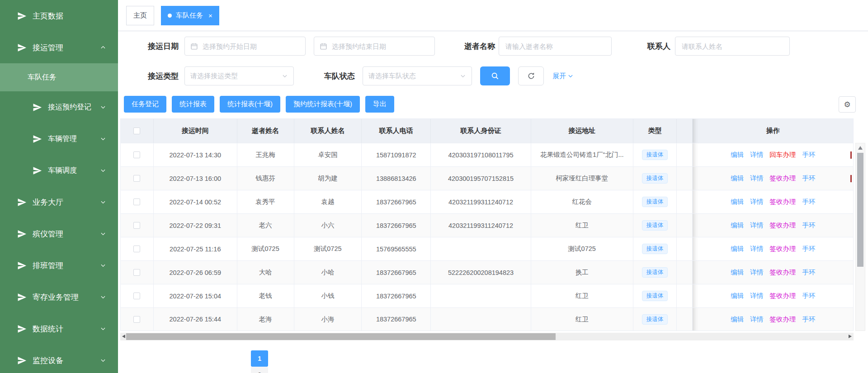 The image size is (868, 373). Describe the element at coordinates (323, 104) in the screenshot. I see `toolbar-button-4: 预约统计报表(十堰)` at that location.